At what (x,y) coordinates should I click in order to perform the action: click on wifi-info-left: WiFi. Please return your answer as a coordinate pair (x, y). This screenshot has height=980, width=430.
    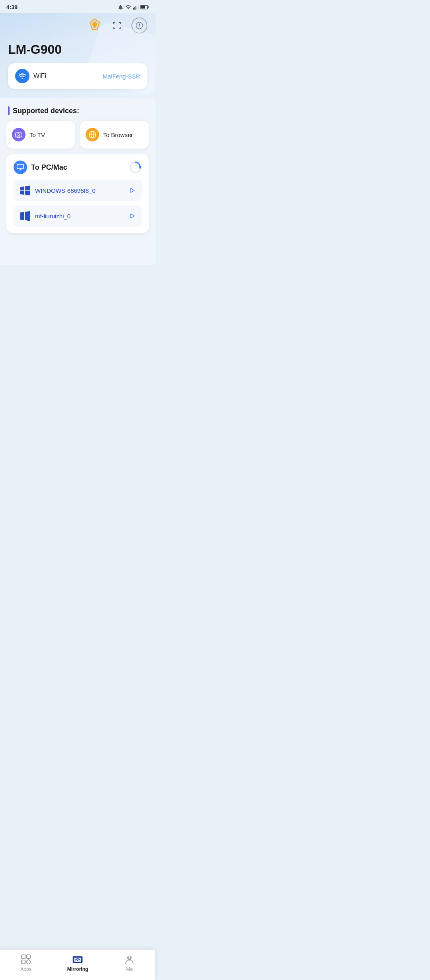
    Looking at the image, I should click on (31, 76).